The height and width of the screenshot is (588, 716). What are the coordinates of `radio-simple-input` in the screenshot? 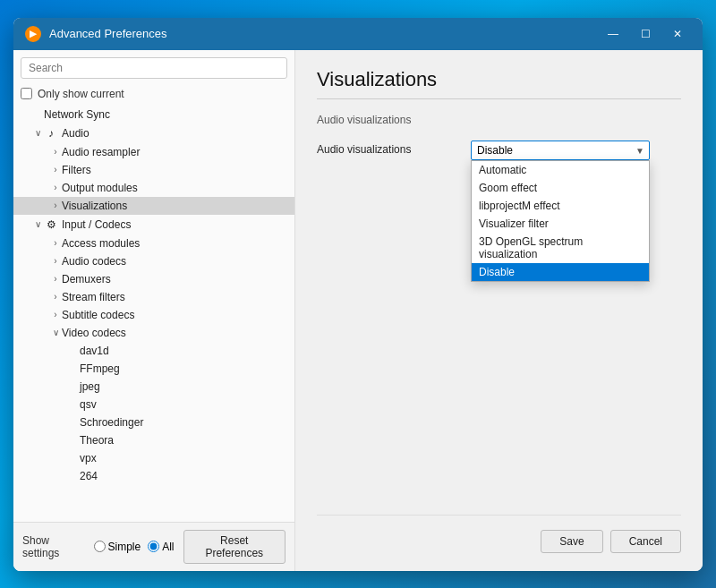 It's located at (100, 546).